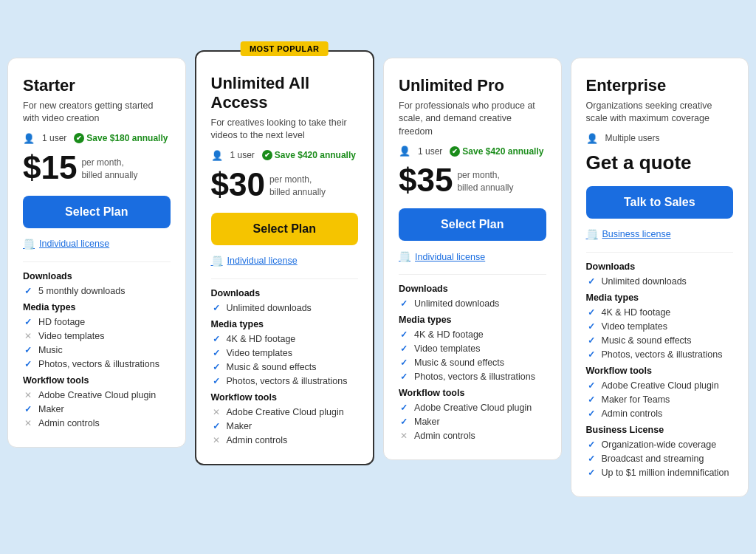  Describe the element at coordinates (660, 235) in the screenshot. I see `license-link: 🗒️Business license` at that location.